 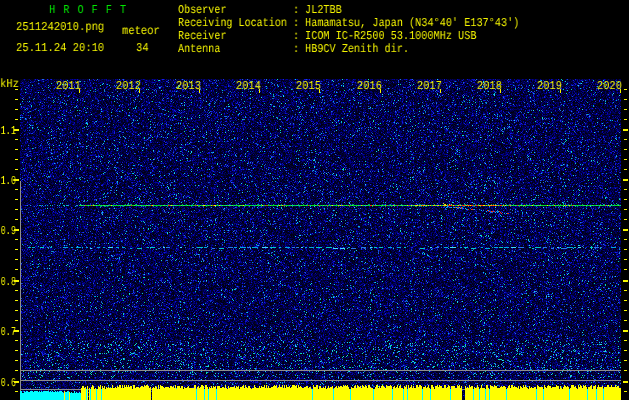 I want to click on time-axis-label: 2019, so click(x=544, y=86).